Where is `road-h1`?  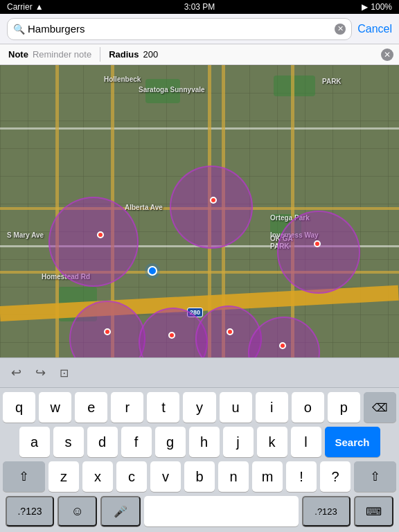 road-h1 is located at coordinates (200, 129).